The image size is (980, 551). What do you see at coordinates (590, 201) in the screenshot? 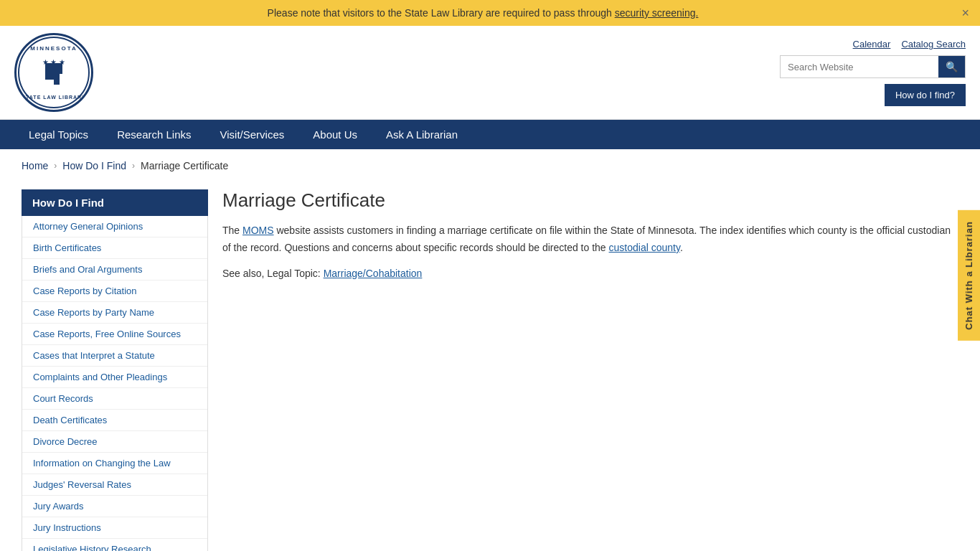
I see `page-title: Marriage Certificate` at bounding box center [590, 201].